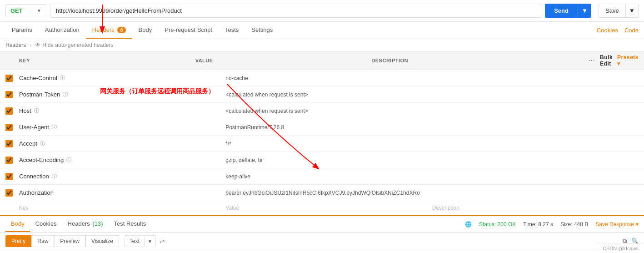 Image resolution: width=644 pixels, height=253 pixels. I want to click on response-body: 1 hello, this is product service, so click(322, 252).